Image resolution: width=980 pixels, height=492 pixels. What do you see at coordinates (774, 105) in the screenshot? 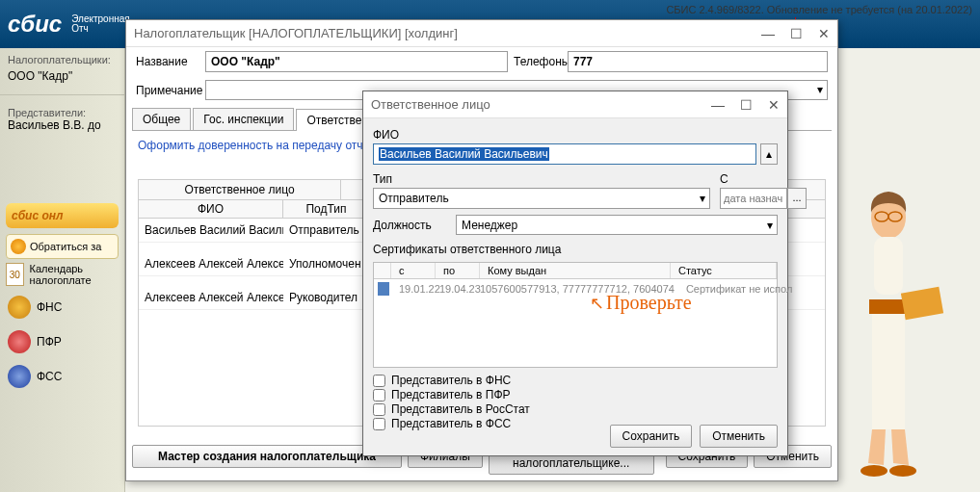
I see `dialog-close-button: ✕` at bounding box center [774, 105].